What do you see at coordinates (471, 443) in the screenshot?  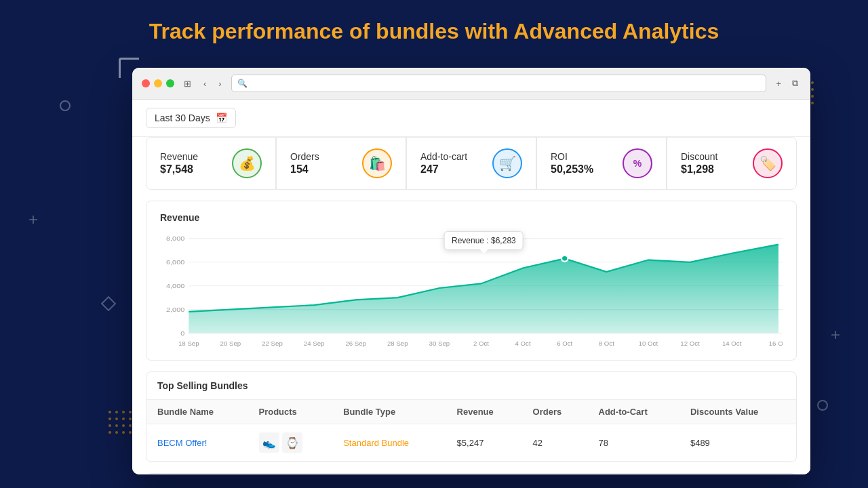 I see `table-row: BECM Offer! 👟 ⌚ Standard Bundle $5,247` at bounding box center [471, 443].